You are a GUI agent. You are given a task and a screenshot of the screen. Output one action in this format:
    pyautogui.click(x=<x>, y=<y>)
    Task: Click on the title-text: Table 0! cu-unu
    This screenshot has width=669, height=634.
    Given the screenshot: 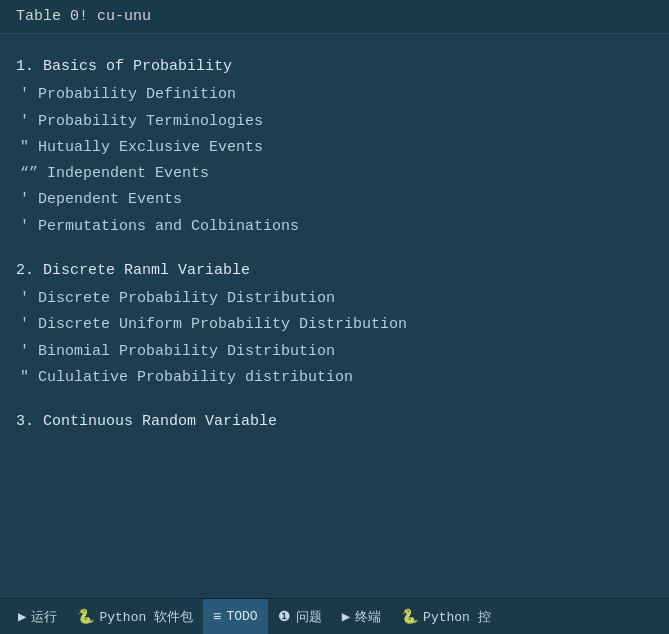 What is the action you would take?
    pyautogui.click(x=84, y=16)
    